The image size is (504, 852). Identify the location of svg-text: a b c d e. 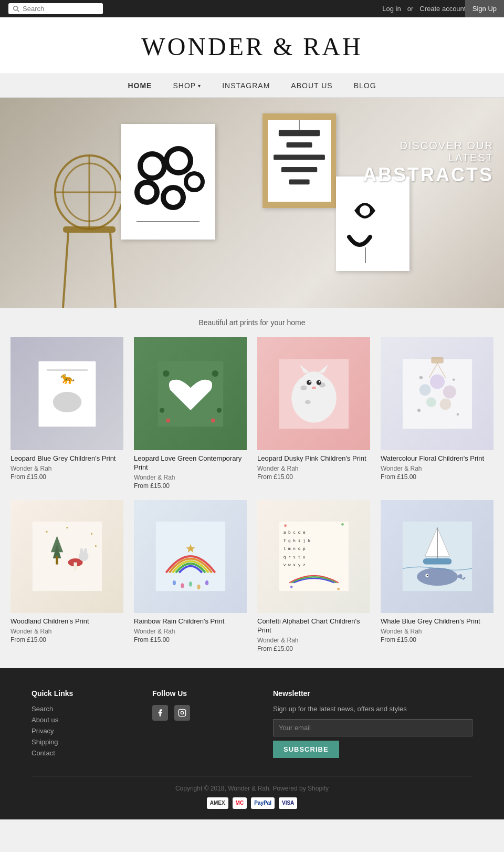
(294, 533).